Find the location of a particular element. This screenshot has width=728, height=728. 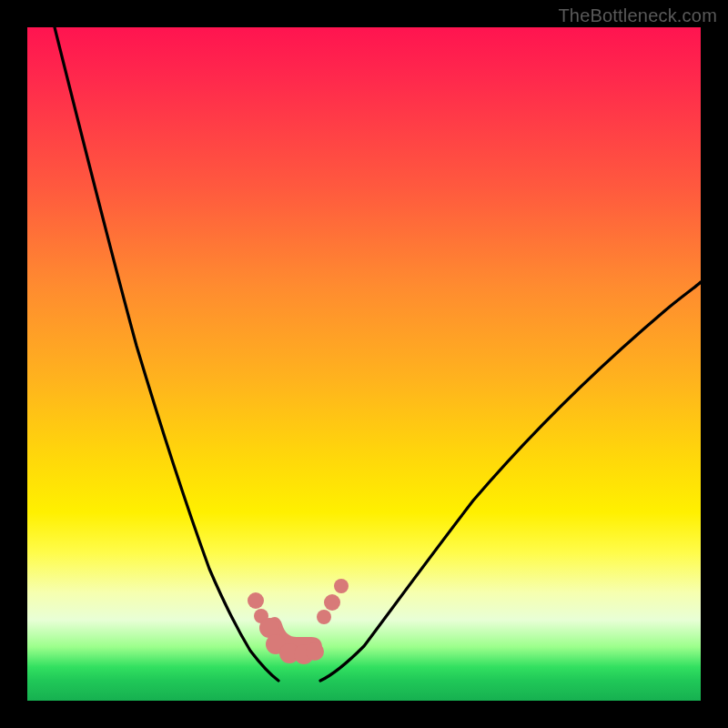

capsule-end is located at coordinates (315, 652).